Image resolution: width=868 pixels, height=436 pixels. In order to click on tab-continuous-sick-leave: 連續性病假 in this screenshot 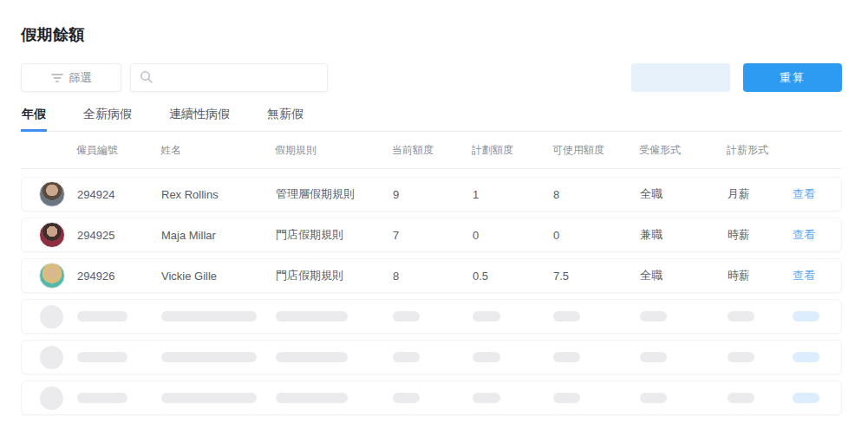, I will do `click(199, 120)`.